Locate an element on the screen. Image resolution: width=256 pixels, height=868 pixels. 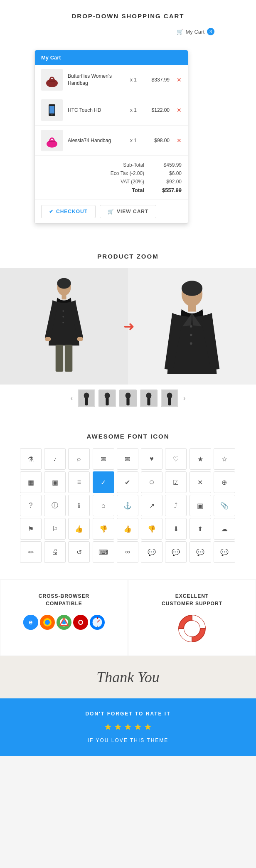
subtotal-label: Sub-Total is located at coordinates (97, 165).